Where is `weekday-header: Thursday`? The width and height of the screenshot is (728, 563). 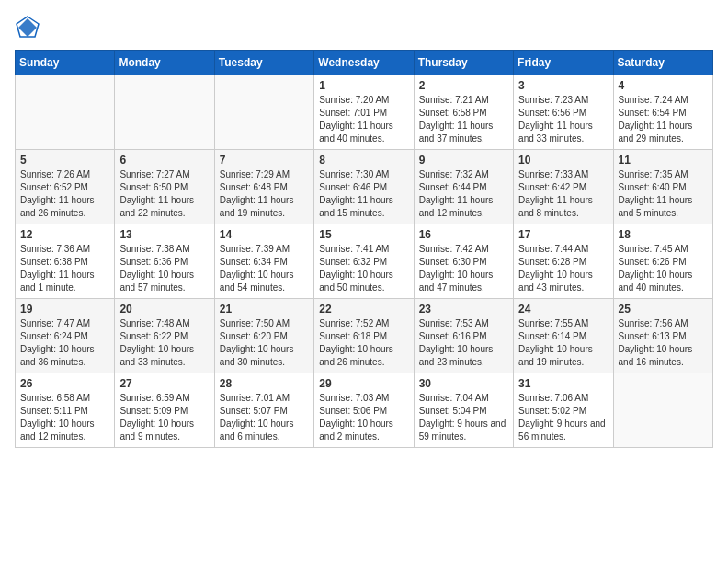
weekday-header: Thursday is located at coordinates (463, 63).